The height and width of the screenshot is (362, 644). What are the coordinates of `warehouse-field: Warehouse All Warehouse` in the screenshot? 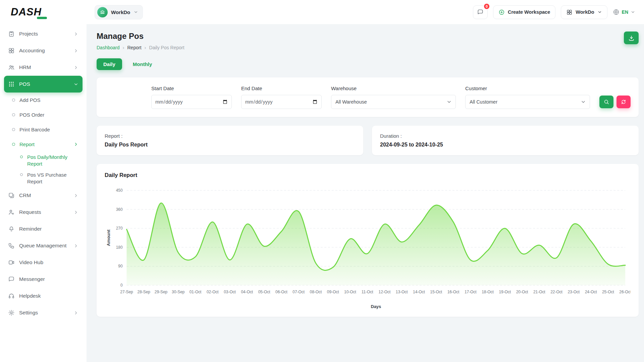 It's located at (393, 97).